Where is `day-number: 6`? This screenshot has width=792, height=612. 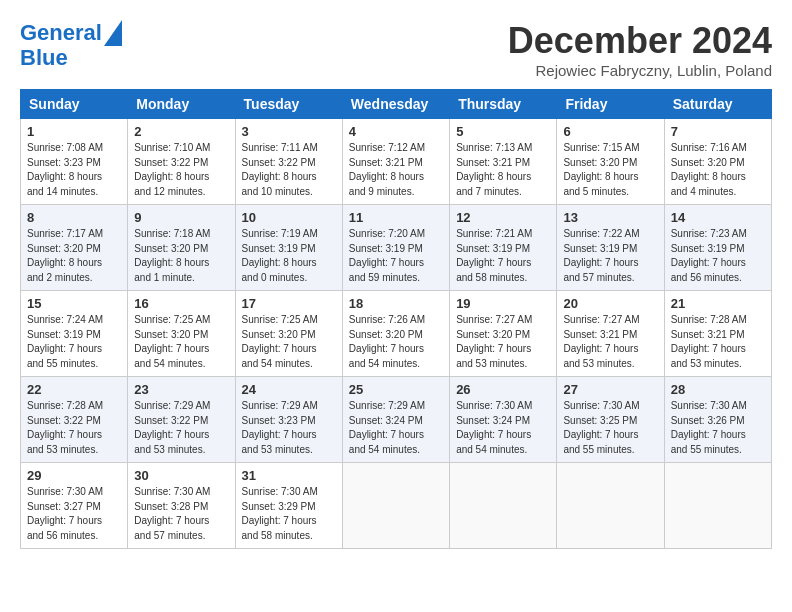 day-number: 6 is located at coordinates (610, 132).